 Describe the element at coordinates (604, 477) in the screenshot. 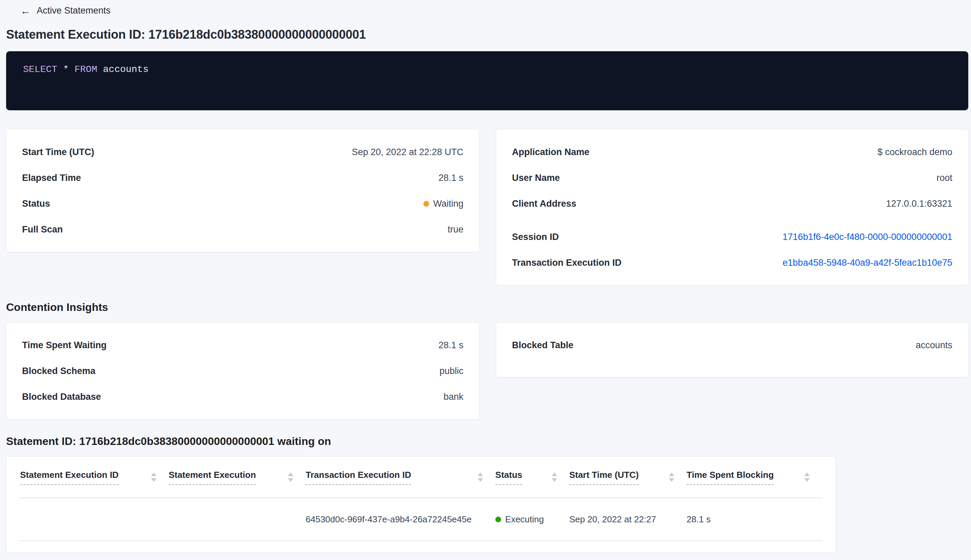

I see `column-label: Start Time (UTC)` at that location.